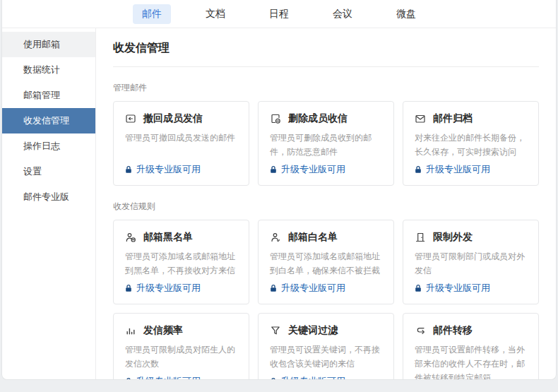 Image resolution: width=558 pixels, height=392 pixels. What do you see at coordinates (470, 119) in the screenshot?
I see `card-header: 邮件归档` at bounding box center [470, 119].